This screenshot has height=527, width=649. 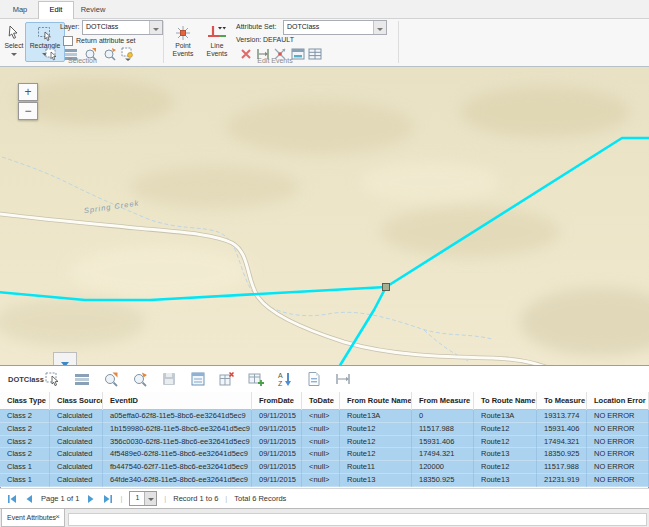 What do you see at coordinates (143, 498) in the screenshot?
I see `page-number-combobox: 1` at bounding box center [143, 498].